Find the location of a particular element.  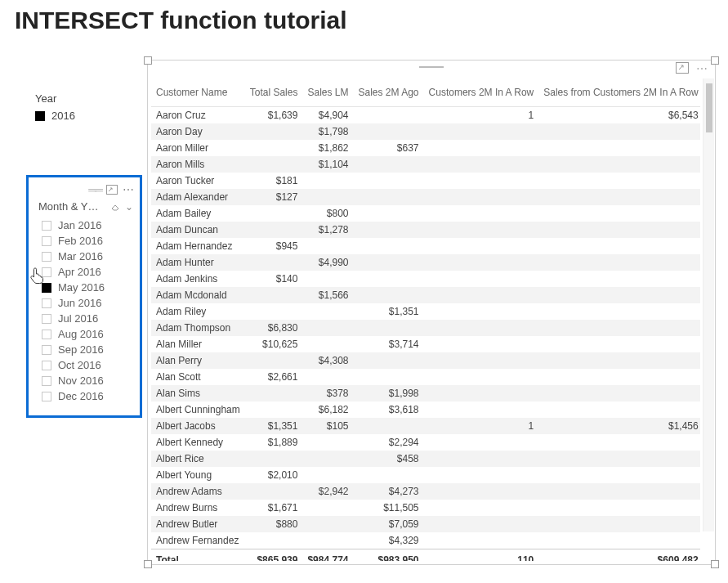

table-row: Aaron Mills$1,104 is located at coordinates (426, 164).